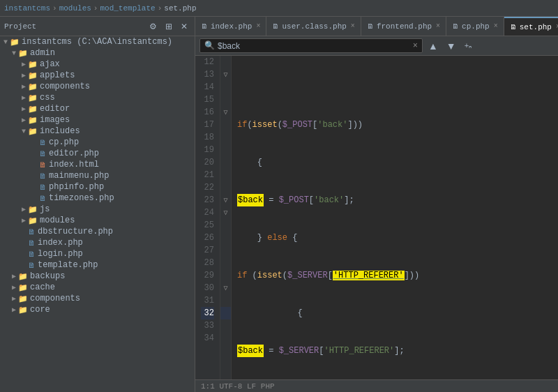 This screenshot has height=392, width=558. What do you see at coordinates (24, 109) in the screenshot?
I see `tree-arrow-editor: ▶` at bounding box center [24, 109].